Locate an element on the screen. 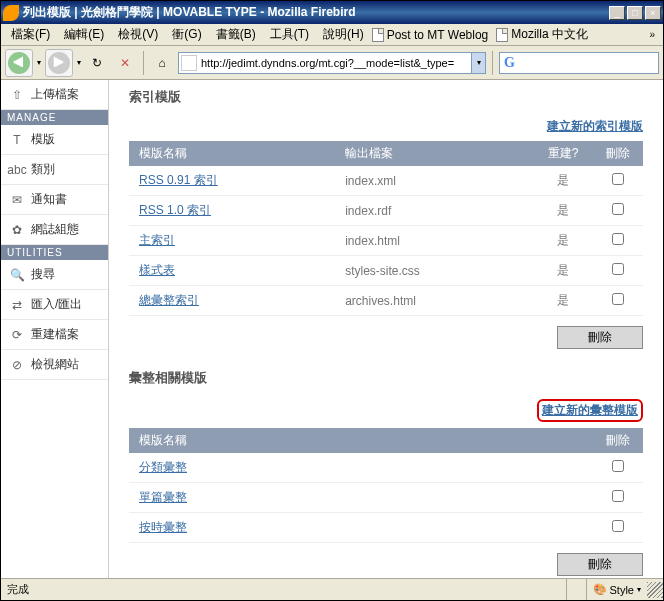 Image resolution: width=664 pixels, height=601 pixels. template-link: RSS 0.91 索引 is located at coordinates (178, 180).